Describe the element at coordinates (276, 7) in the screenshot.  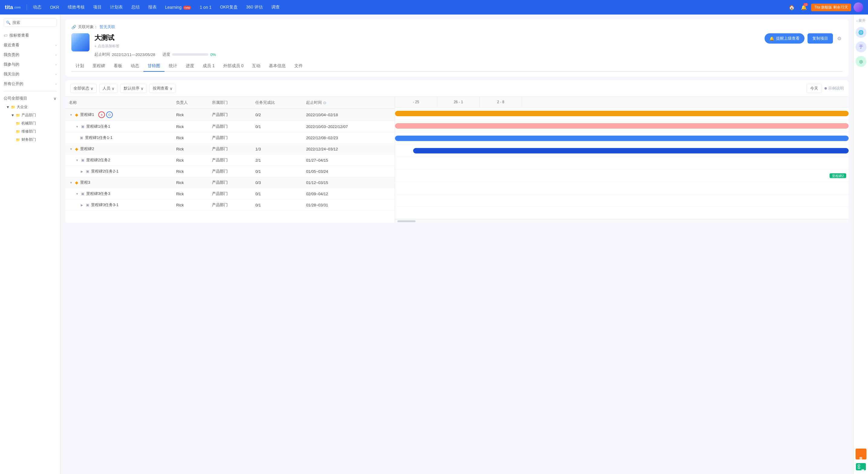
I see `nav-item-diaocha: 调查` at that location.